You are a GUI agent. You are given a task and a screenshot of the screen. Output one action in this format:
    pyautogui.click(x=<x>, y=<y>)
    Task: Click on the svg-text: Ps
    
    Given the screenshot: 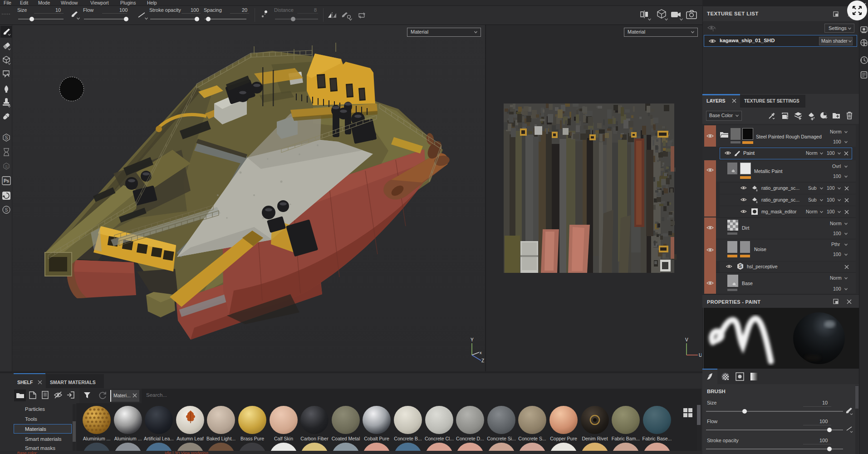 What is the action you would take?
    pyautogui.click(x=6, y=181)
    